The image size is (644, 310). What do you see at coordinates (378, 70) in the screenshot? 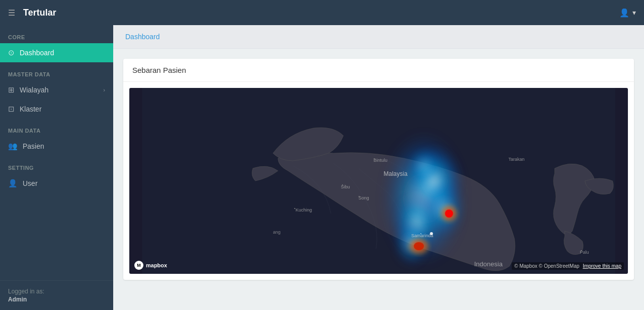
I see `card-title: Sebaran Pasien` at bounding box center [378, 70].